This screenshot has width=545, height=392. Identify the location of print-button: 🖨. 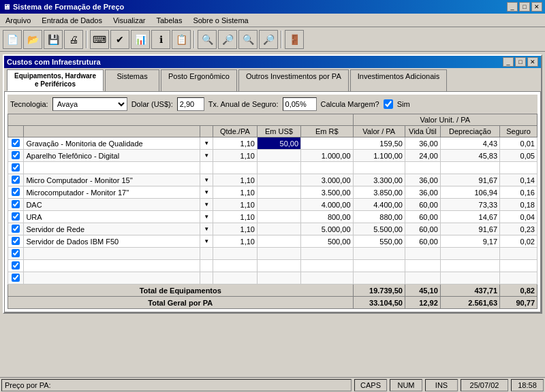
(74, 39).